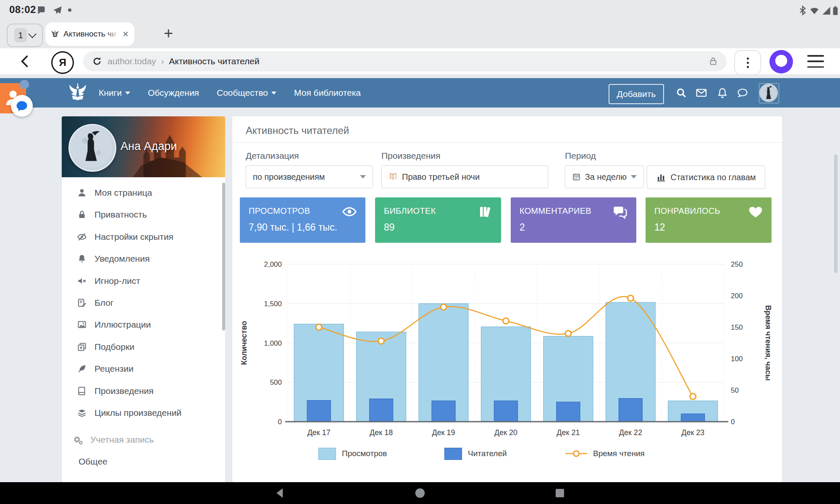  What do you see at coordinates (568, 433) in the screenshot?
I see `svg-text: Дек 21` at bounding box center [568, 433].